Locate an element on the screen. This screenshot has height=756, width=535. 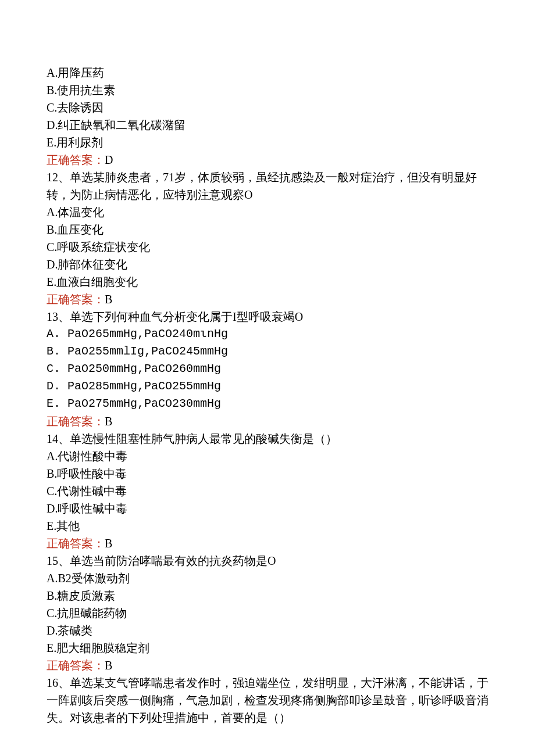
q16-stem: 16、单选某支气管哮喘患者发作时，强迫端坐位，发绀明显，大汗淋漓，不能讲话，于一… is located at coordinates (268, 700).